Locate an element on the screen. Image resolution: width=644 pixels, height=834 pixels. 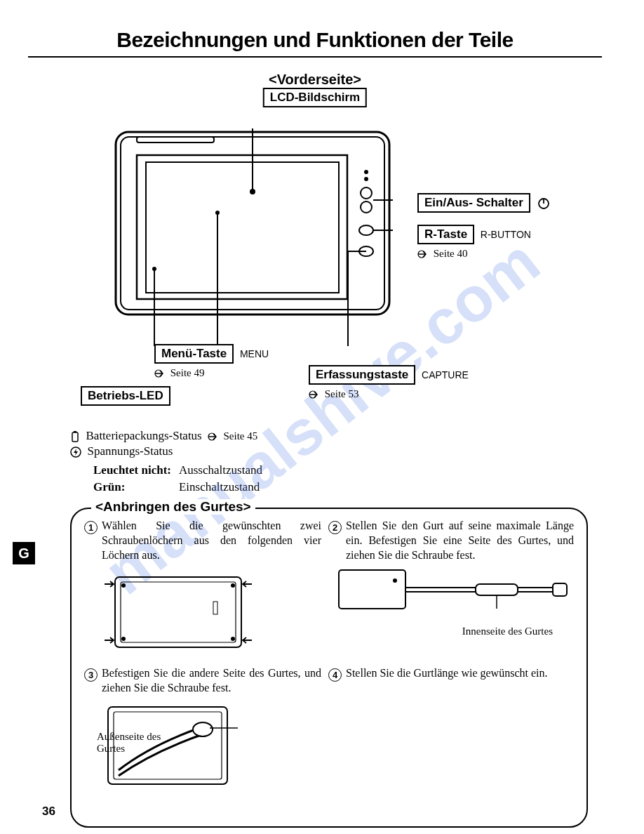
step-num-3: 3 is located at coordinates (91, 675).